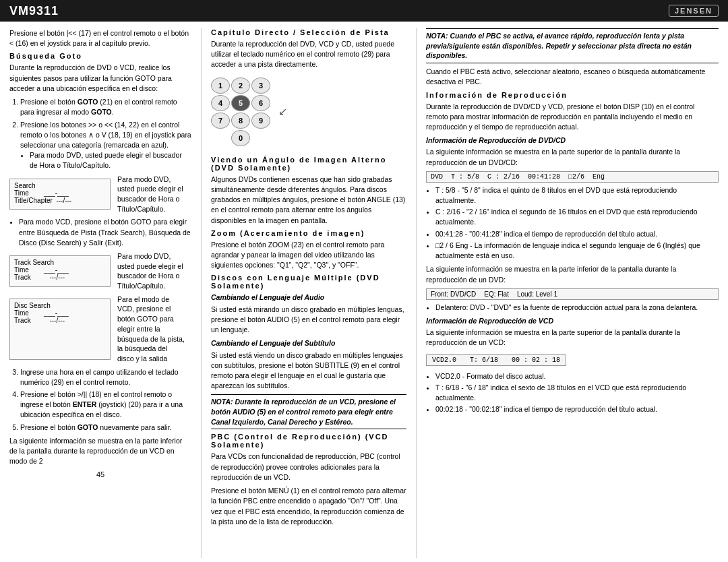 The width and height of the screenshot is (728, 562). What do you see at coordinates (220, 121) in the screenshot?
I see `numpad-7: 7` at bounding box center [220, 121].